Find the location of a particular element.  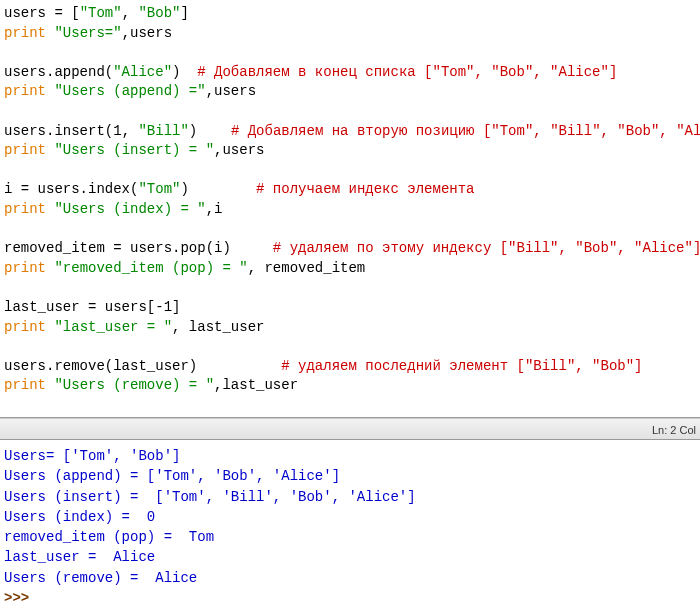

comment: # получаем индекс элемента is located at coordinates (365, 189).